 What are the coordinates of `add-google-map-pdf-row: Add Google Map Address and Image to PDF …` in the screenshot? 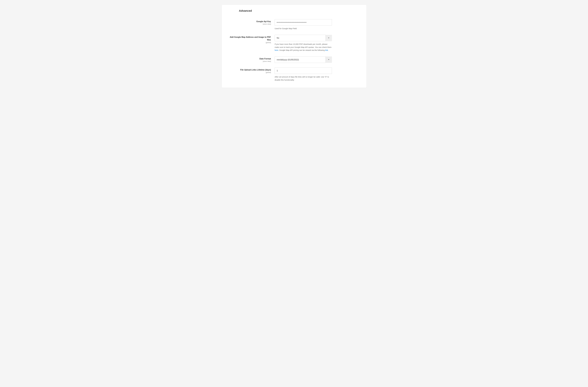 It's located at (294, 43).